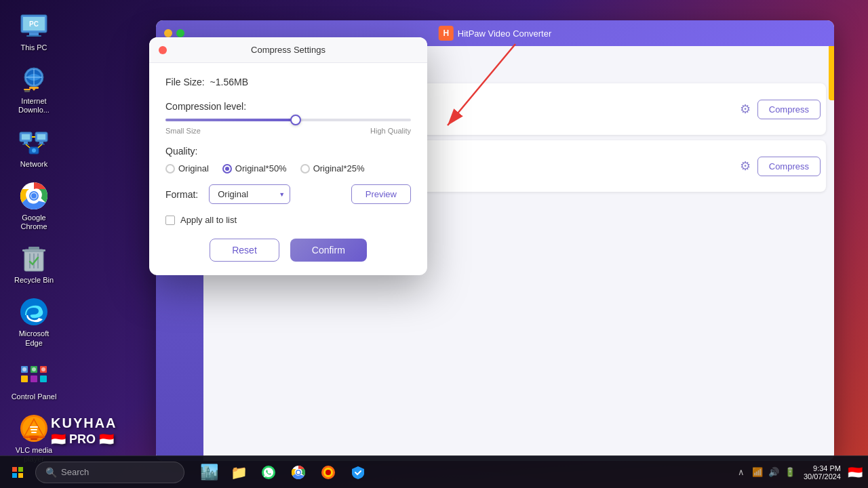  I want to click on gear-icon-1: ⚙, so click(745, 109).